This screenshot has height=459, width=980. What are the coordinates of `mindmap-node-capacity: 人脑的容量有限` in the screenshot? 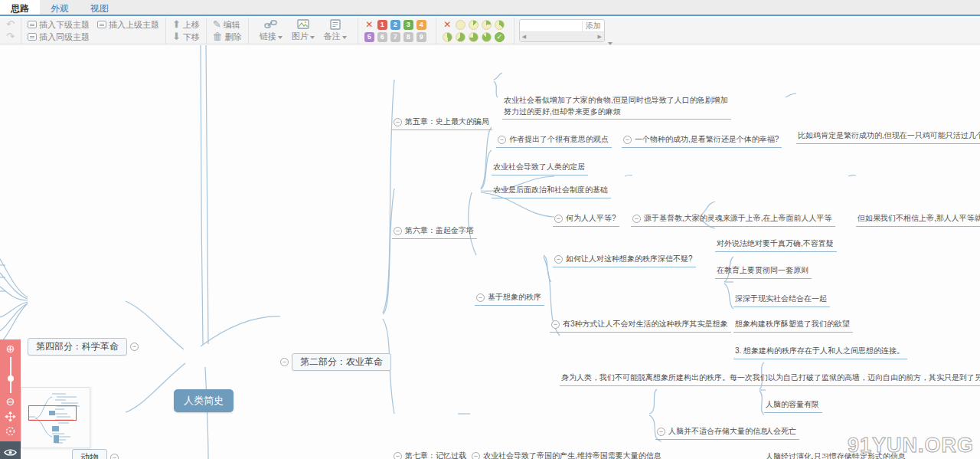 It's located at (793, 406).